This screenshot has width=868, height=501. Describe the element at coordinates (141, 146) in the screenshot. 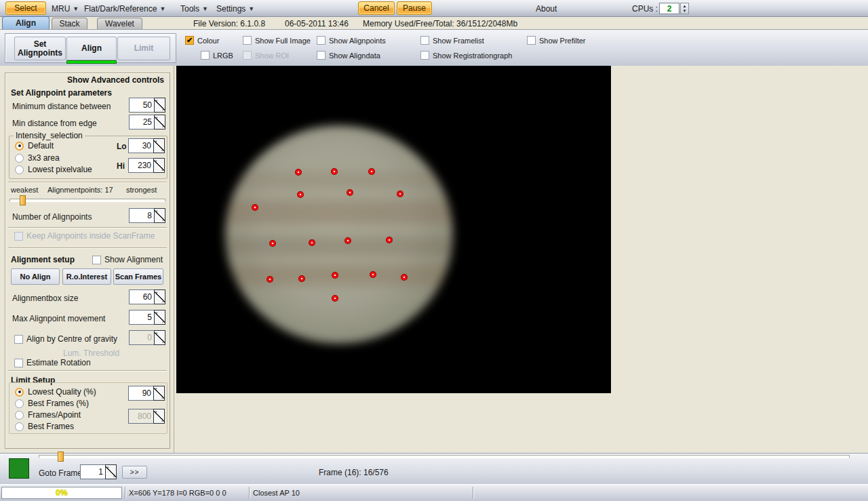

I see `lo-input` at that location.